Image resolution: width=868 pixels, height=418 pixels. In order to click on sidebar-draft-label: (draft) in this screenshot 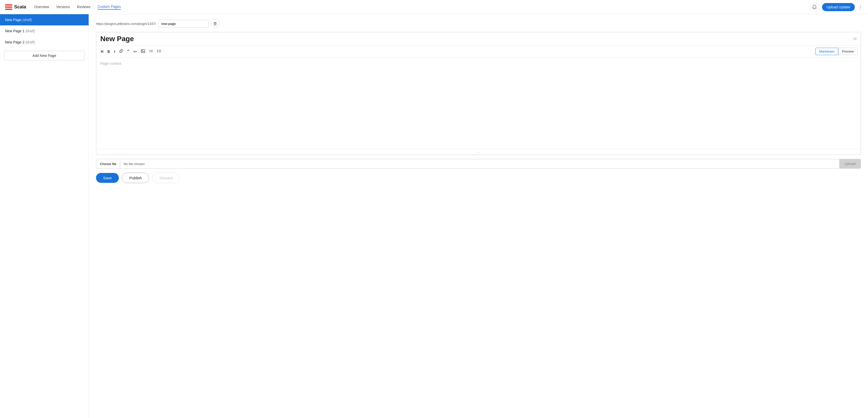, I will do `click(27, 20)`.